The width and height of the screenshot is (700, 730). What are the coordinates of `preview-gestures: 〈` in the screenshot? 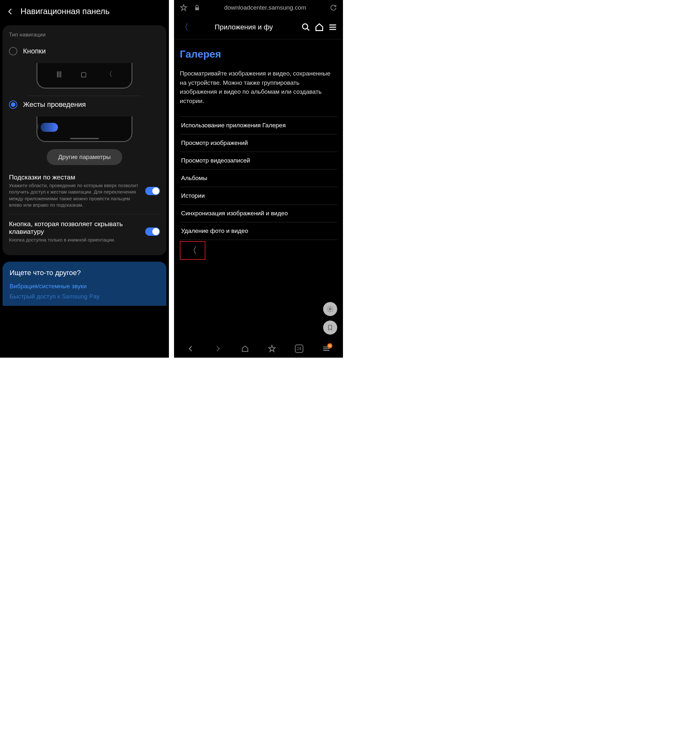 It's located at (85, 129).